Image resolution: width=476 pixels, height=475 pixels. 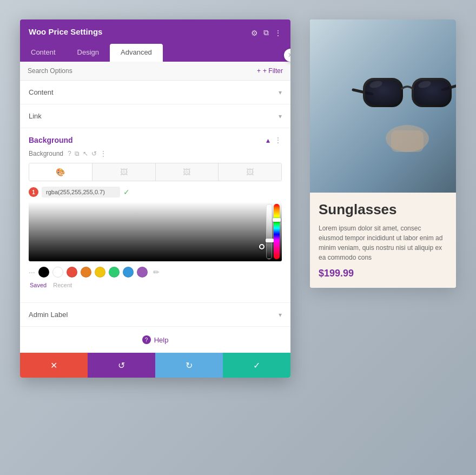 What do you see at coordinates (277, 220) in the screenshot?
I see `hue-handle` at bounding box center [277, 220].